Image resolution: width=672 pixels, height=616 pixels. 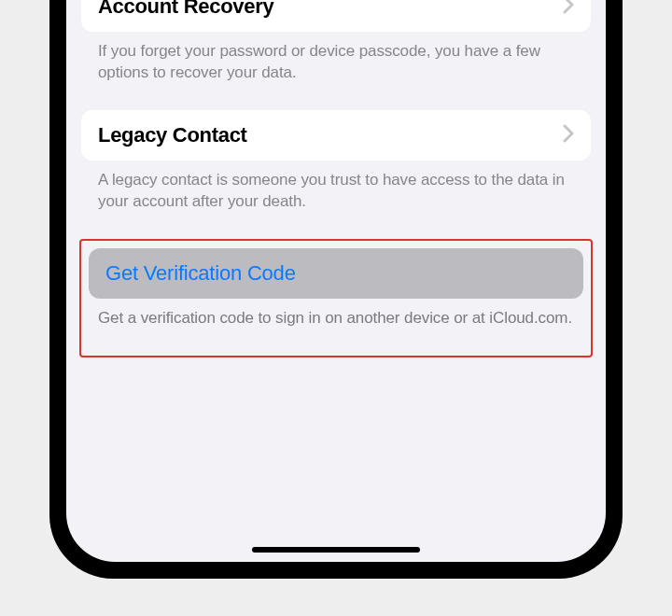 I want to click on section-footer: A legacy contact is someone you trust to…, so click(x=336, y=187).